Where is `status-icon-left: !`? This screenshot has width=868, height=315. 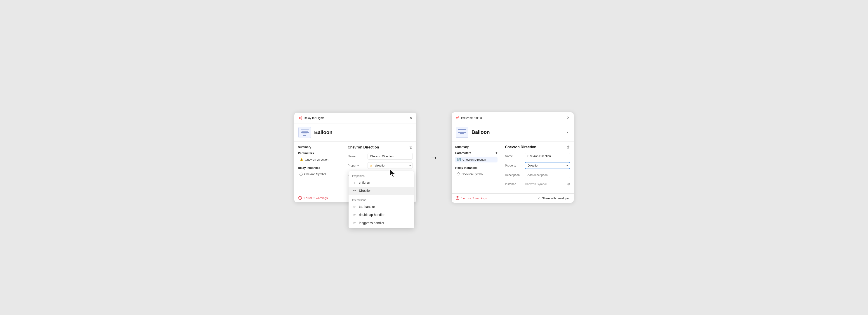 status-icon-left: ! is located at coordinates (300, 198).